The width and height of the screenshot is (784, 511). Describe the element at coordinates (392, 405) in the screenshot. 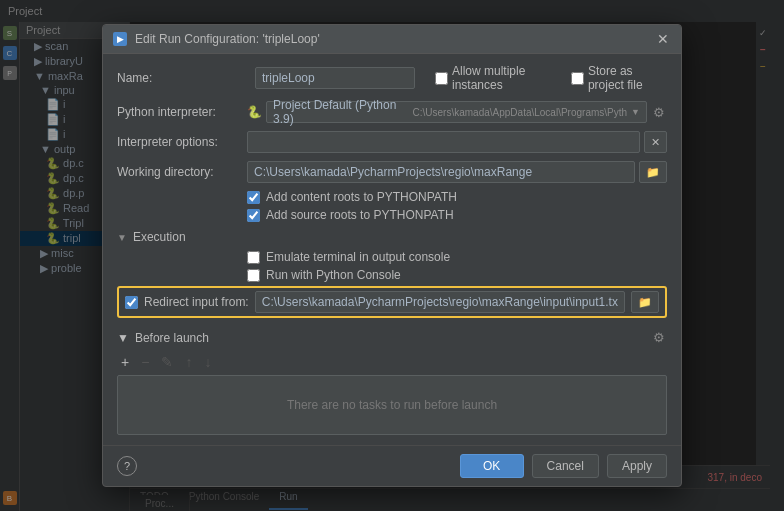

I see `before-launch-empty-area: There are no tasks to run before launch` at that location.